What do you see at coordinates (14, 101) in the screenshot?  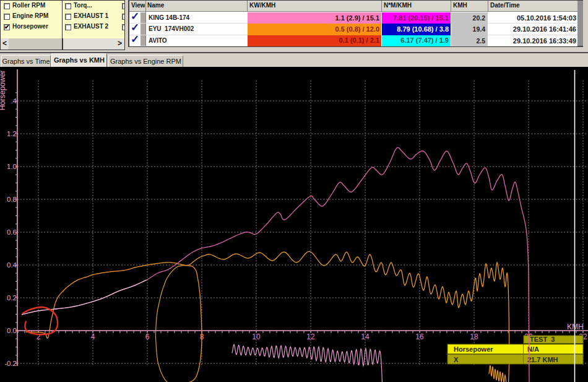 I see `svg-text: .4` at bounding box center [14, 101].